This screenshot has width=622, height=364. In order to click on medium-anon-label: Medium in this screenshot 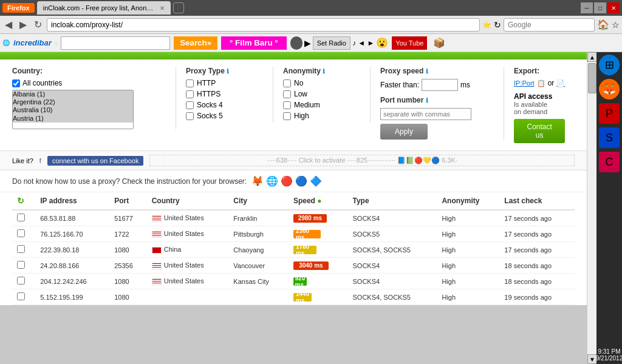, I will do `click(307, 105)`.